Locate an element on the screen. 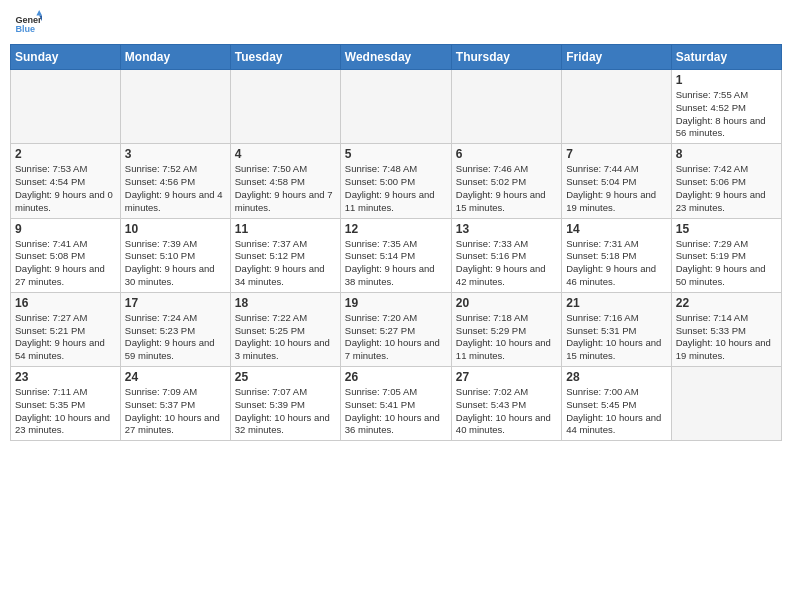 The width and height of the screenshot is (792, 612). day-info: Sunrise: 7:11 AM Sunset: 5:35 PM Dayligh… is located at coordinates (66, 412).